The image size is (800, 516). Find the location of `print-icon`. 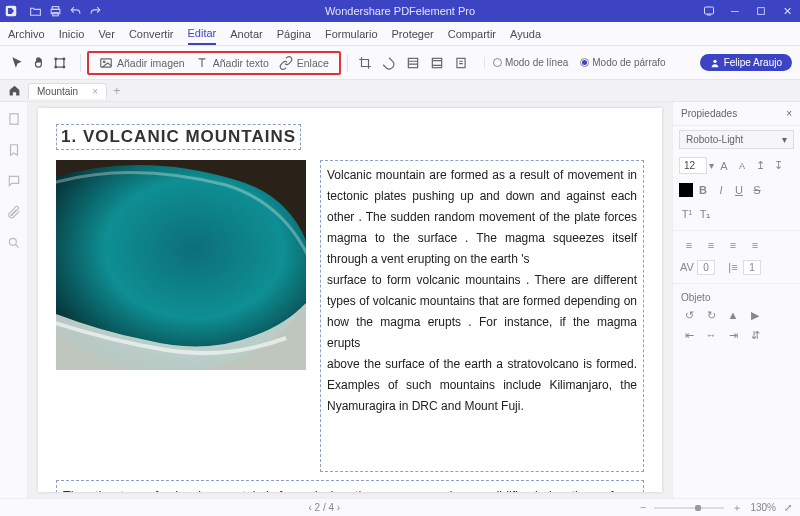

print-icon is located at coordinates (55, 11).